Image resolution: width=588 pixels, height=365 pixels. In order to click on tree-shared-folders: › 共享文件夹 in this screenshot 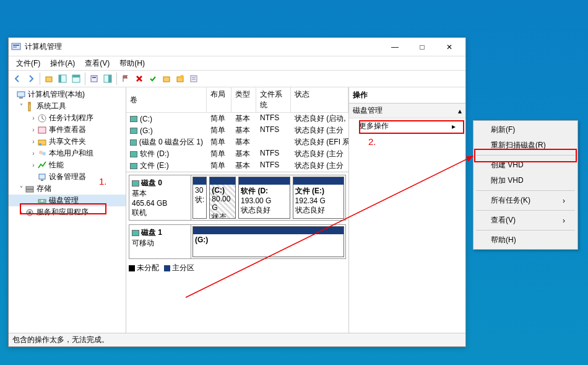, I will do `click(67, 141)`.